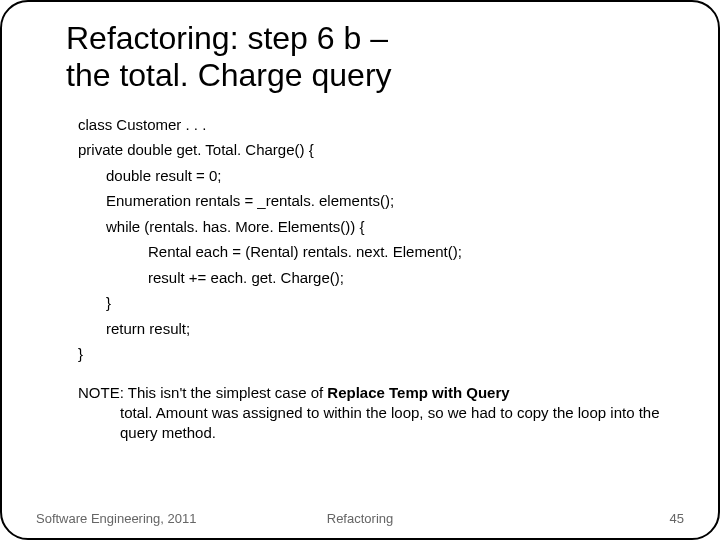  I want to click on note-bold: Replace Temp with Query, so click(418, 392).